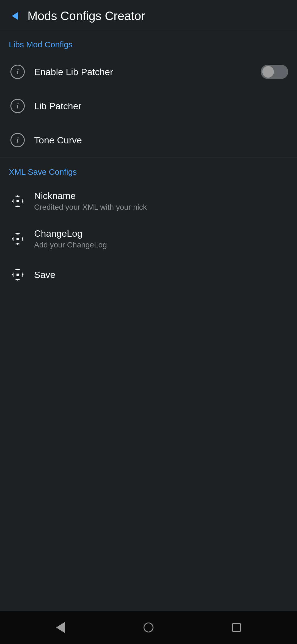 This screenshot has width=297, height=644. What do you see at coordinates (161, 106) in the screenshot?
I see `item-text-lib-patcher: Lib Patcher` at bounding box center [161, 106].